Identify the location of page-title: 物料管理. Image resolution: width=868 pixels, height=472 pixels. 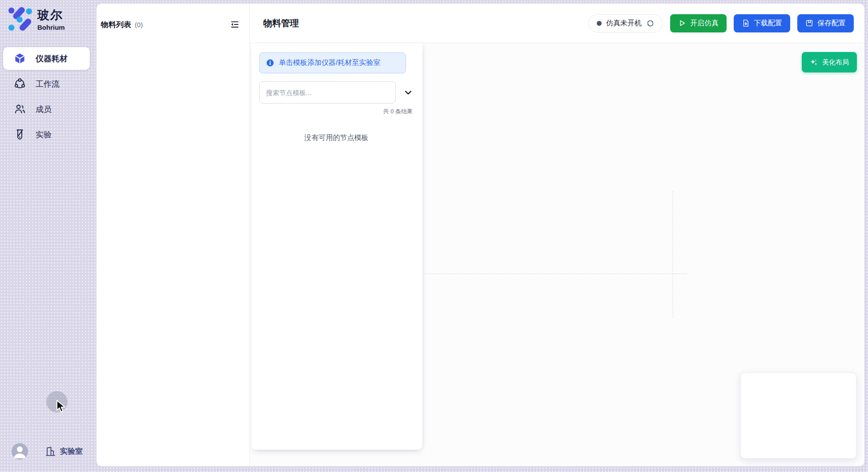
(281, 23).